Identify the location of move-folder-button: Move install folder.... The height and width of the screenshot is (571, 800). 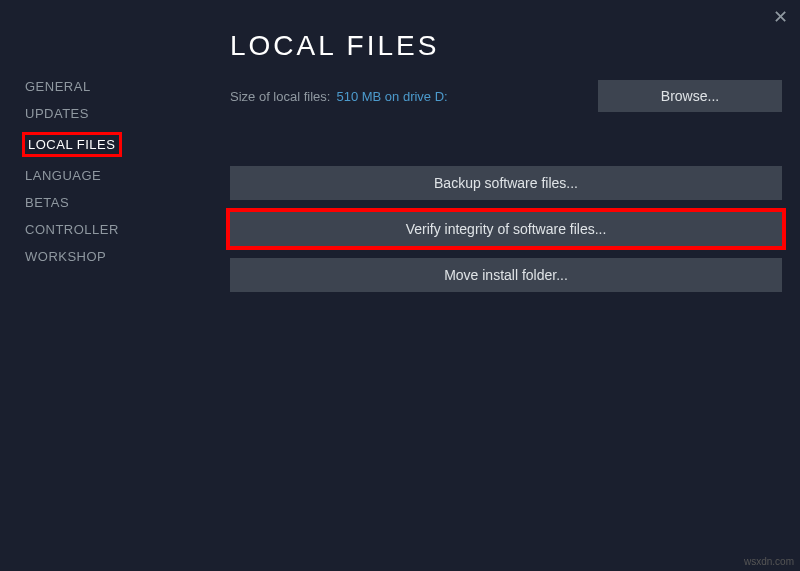
(506, 275).